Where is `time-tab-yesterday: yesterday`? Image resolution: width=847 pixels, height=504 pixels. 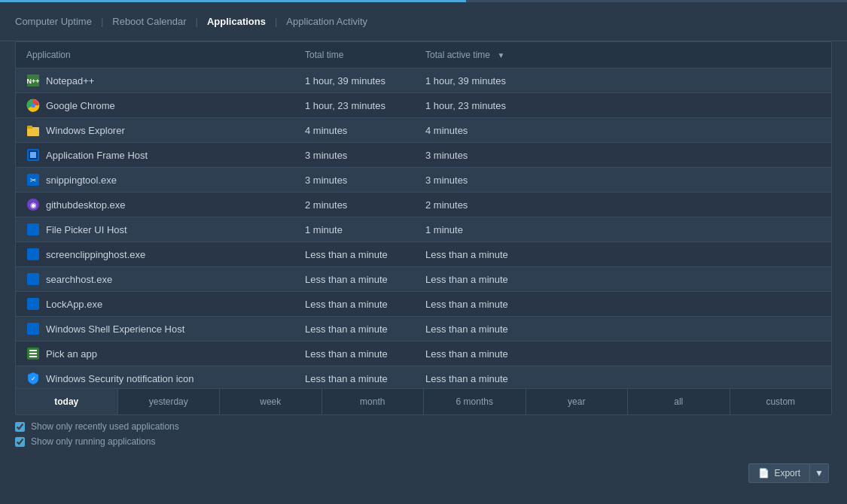
time-tab-yesterday: yesterday is located at coordinates (169, 402).